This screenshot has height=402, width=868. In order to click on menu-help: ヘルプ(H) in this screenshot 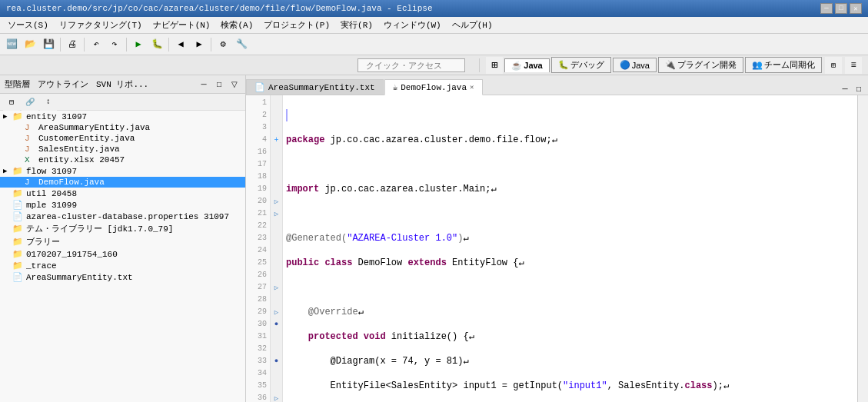, I will do `click(472, 25)`.